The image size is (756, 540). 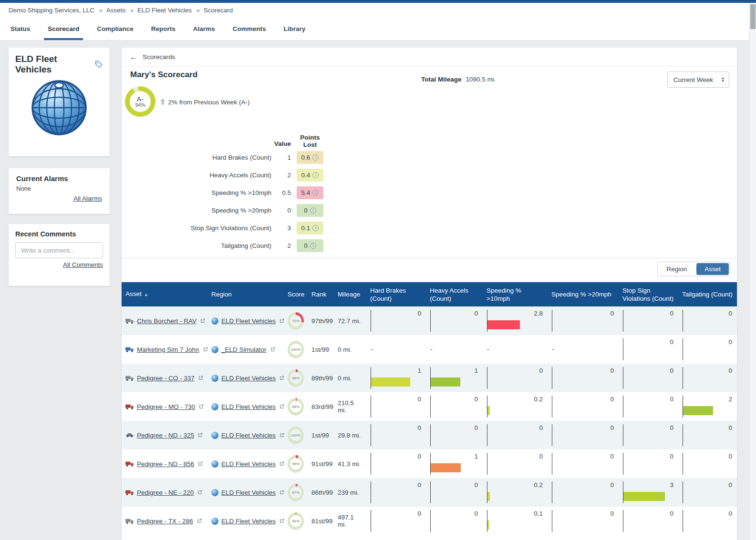 What do you see at coordinates (321, 464) in the screenshot?
I see `rank-cell: 91st/99` at bounding box center [321, 464].